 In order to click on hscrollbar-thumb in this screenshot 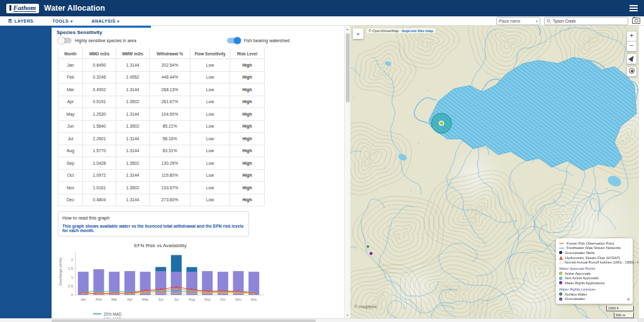, I will do `click(184, 321)`.